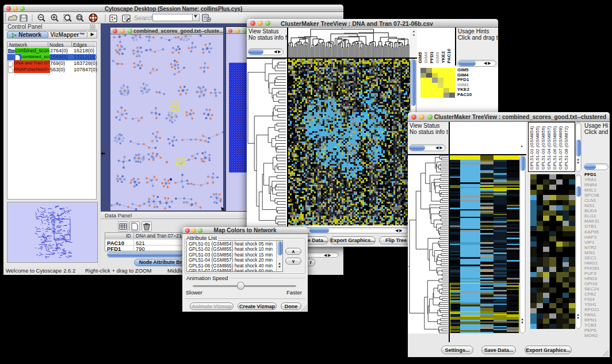 The height and width of the screenshot is (364, 612). What do you see at coordinates (549, 148) in the screenshot?
I see `svg-text: GPL51-04 (GSM857)` at bounding box center [549, 148].